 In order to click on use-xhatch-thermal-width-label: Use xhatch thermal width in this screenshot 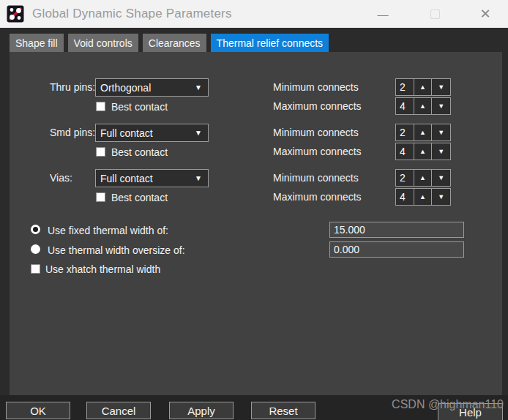, I will do `click(102, 269)`.